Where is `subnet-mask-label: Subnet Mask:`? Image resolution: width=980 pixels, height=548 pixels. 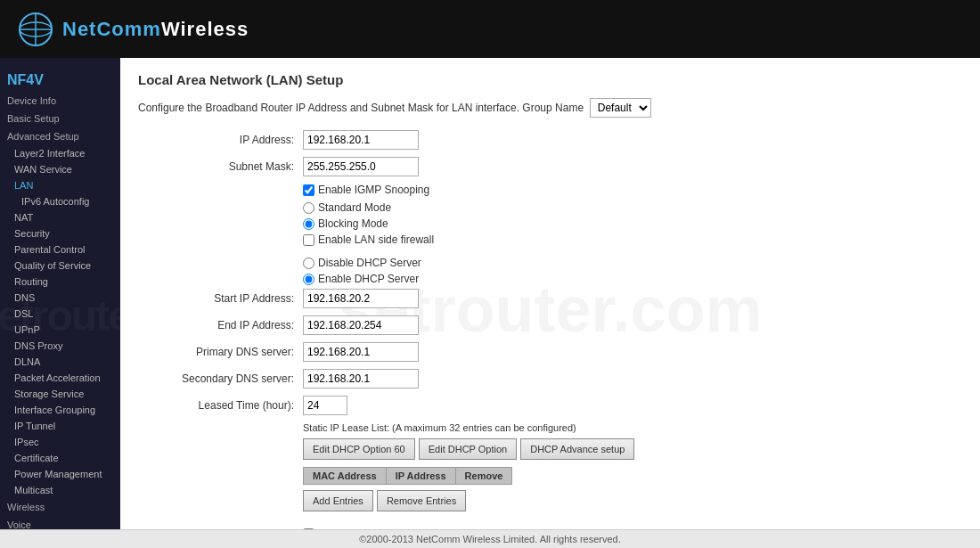
subnet-mask-label: Subnet Mask: is located at coordinates (221, 167).